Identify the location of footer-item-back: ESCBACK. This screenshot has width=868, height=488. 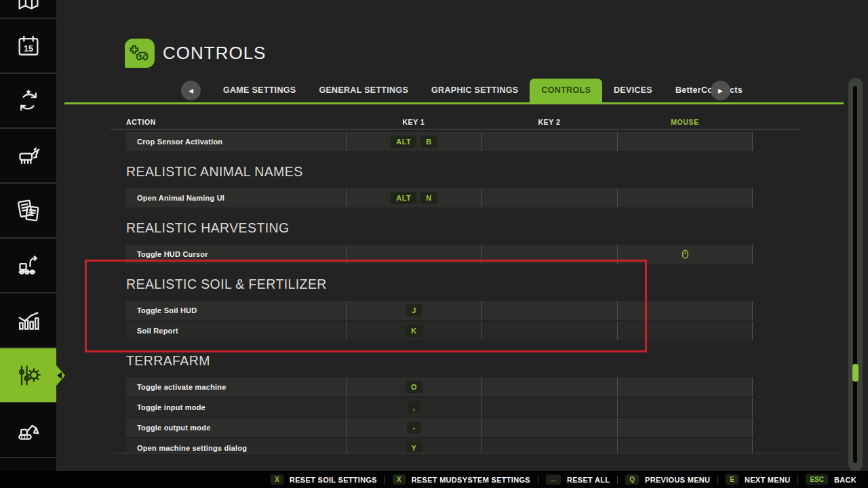
(831, 480).